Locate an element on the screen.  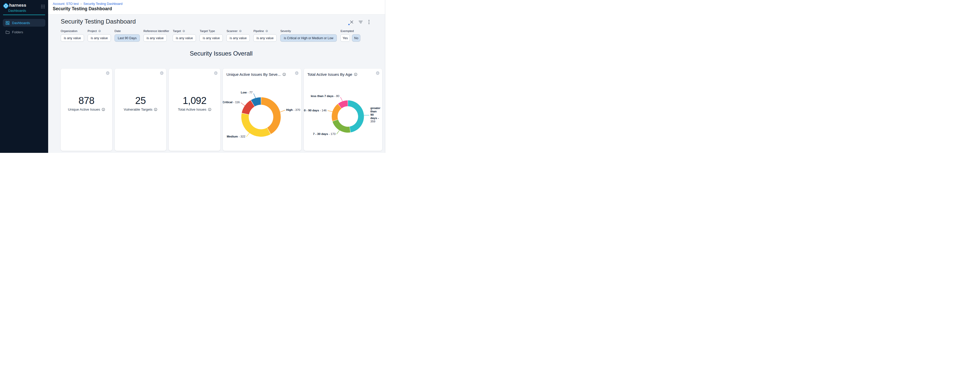
stat-label: Total Active Issues is located at coordinates (195, 109).